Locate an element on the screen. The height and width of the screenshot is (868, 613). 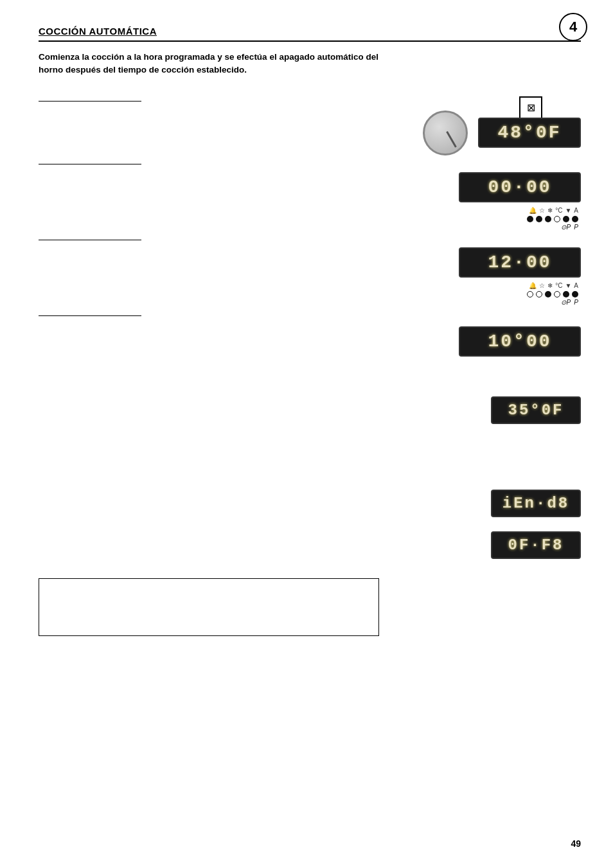
off-display: 0F·F8 is located at coordinates (536, 545).